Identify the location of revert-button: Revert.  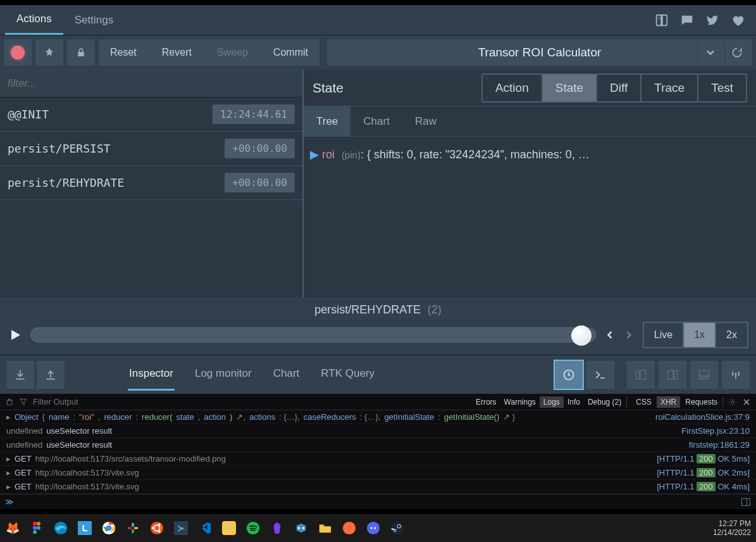
(177, 53).